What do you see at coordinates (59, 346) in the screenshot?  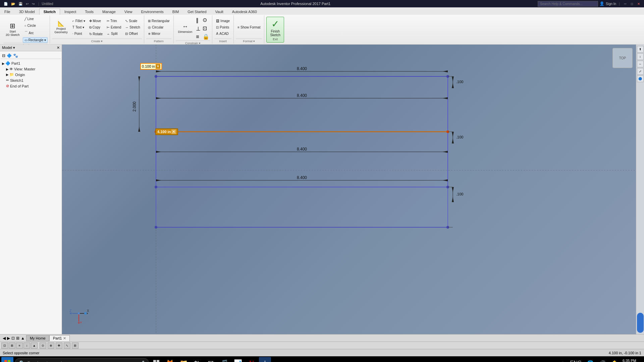 I see `bottom-btn-8: ✥` at bounding box center [59, 346].